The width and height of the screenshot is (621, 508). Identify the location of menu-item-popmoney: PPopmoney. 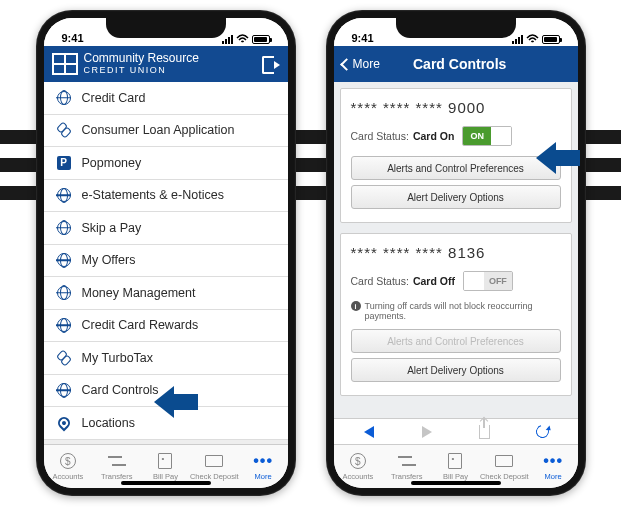
(166, 164).